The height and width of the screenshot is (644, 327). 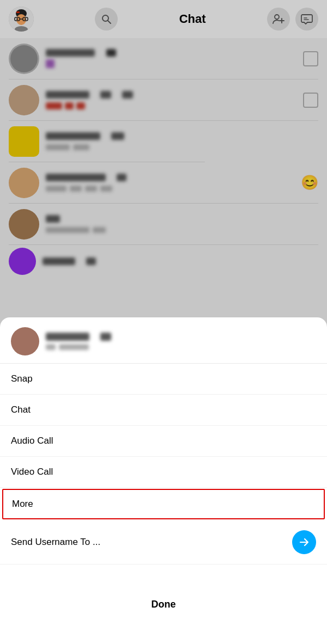 I want to click on sheet-contact-preview, so click(x=164, y=341).